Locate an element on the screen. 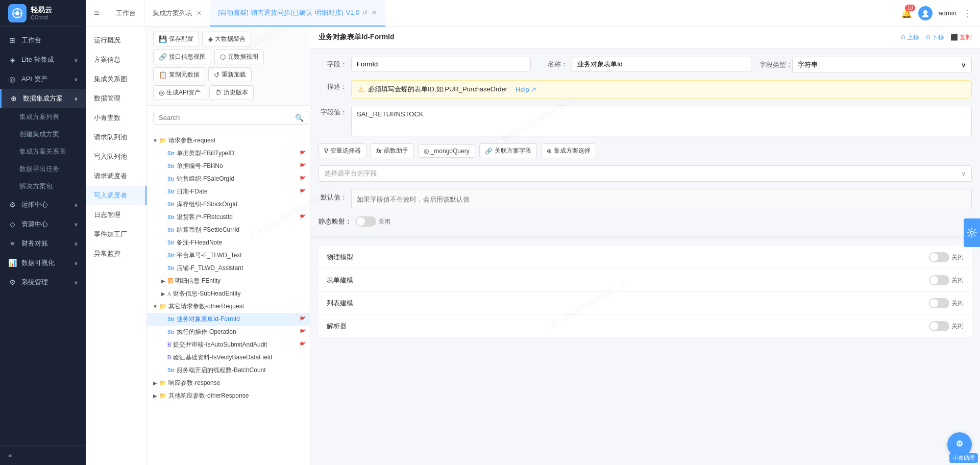  sidebar-footer: ≡ is located at coordinates (43, 455).